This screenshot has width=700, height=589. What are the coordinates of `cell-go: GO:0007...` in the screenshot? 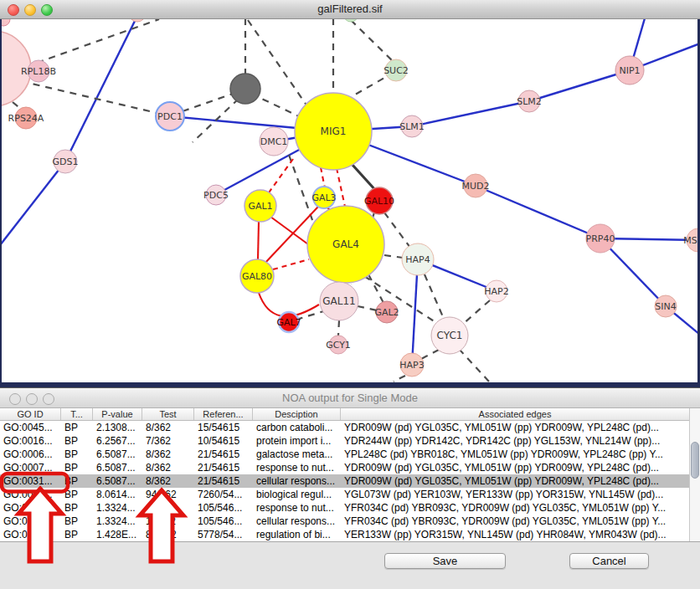 It's located at (30, 468).